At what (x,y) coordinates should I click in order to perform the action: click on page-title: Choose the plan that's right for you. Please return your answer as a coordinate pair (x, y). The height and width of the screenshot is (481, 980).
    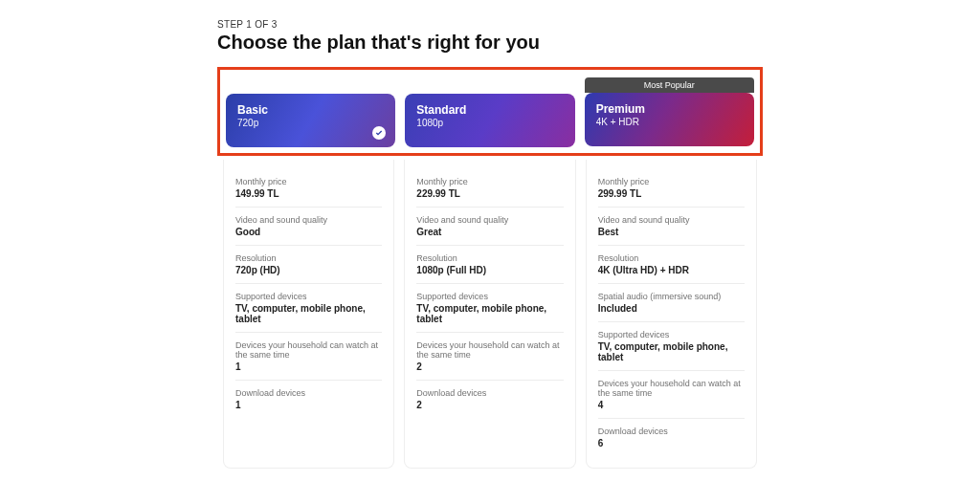
    Looking at the image, I should click on (490, 42).